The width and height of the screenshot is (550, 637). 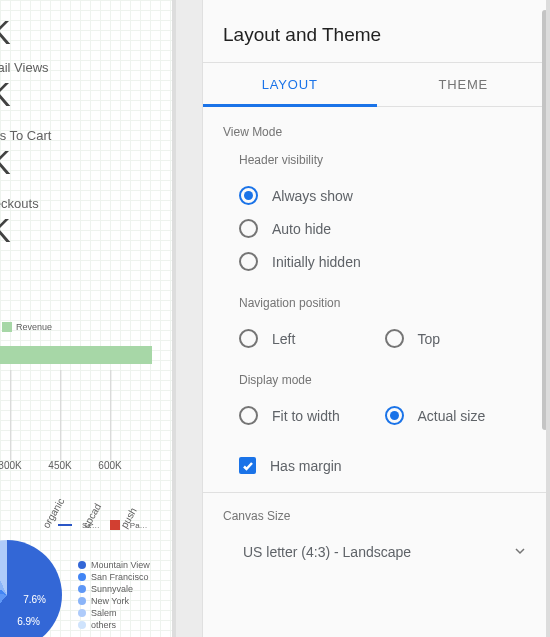 What do you see at coordinates (384, 262) in the screenshot?
I see `radio-initially-hidden: Initially hidden` at bounding box center [384, 262].